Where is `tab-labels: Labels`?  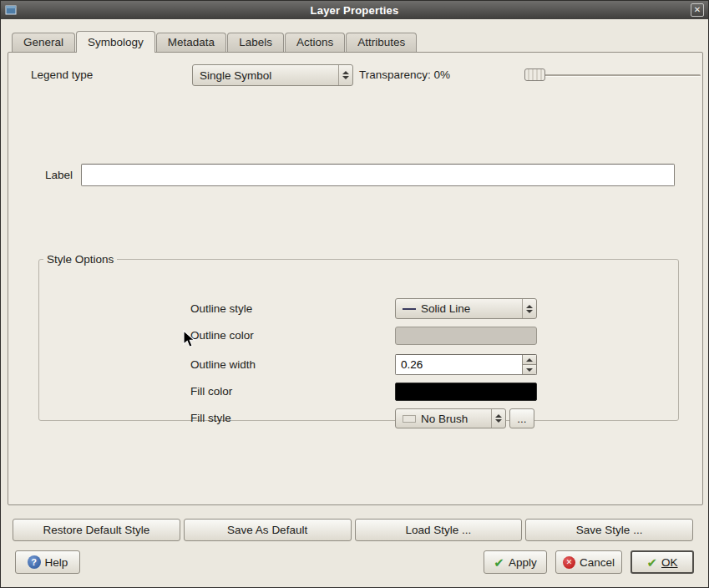
tab-labels: Labels is located at coordinates (256, 42).